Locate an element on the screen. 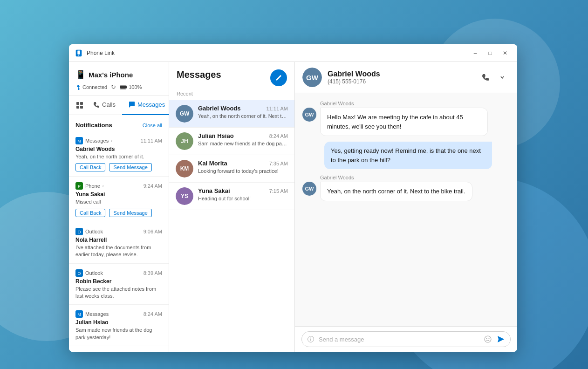 The height and width of the screenshot is (369, 588). message-list-item: YS Yuna Sakai 7:15 AM Heading out for sc… is located at coordinates (232, 197).